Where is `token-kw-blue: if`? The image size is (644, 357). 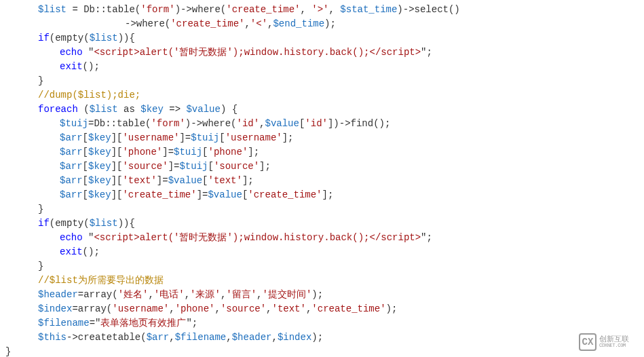
token-kw-blue: if is located at coordinates (43, 223).